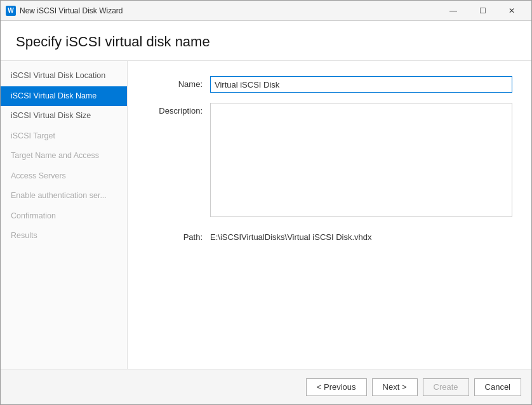 This screenshot has width=532, height=405. I want to click on sidebar-item-access-servers: Access Servers, so click(63, 176).